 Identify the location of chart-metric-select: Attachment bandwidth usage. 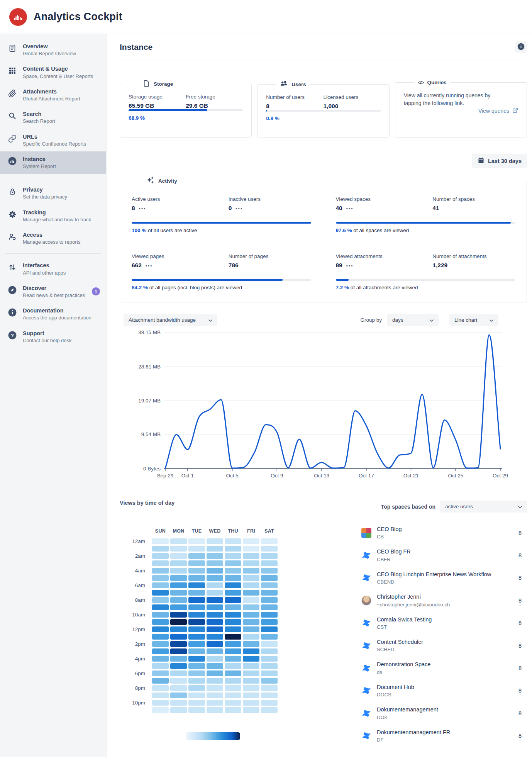
(171, 320).